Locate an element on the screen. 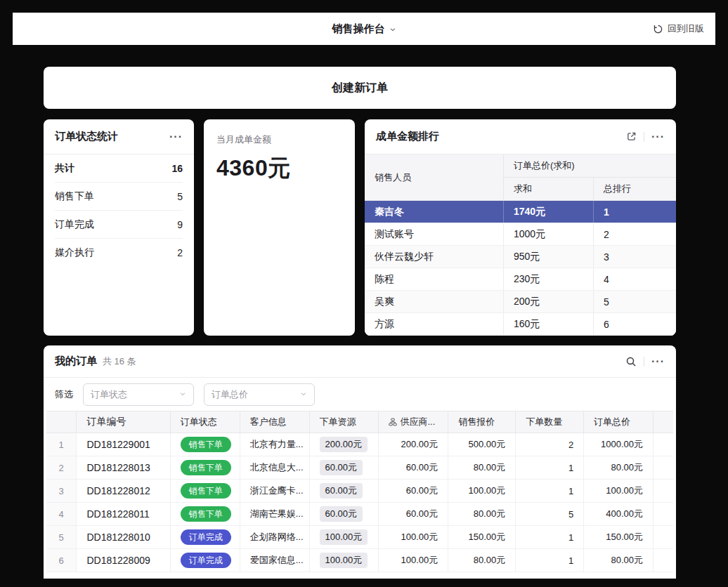 The image size is (728, 587). col-supplier-label: 供应商... is located at coordinates (417, 422).